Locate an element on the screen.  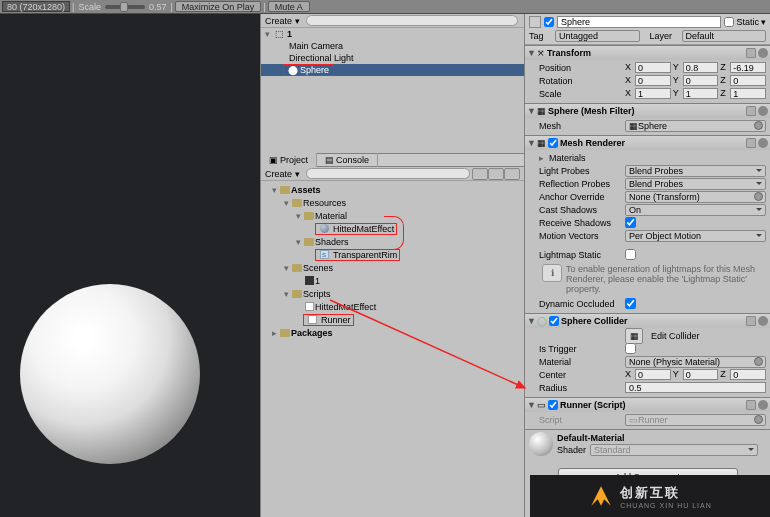
scene-asset: 1 is located at coordinates (392, 280).